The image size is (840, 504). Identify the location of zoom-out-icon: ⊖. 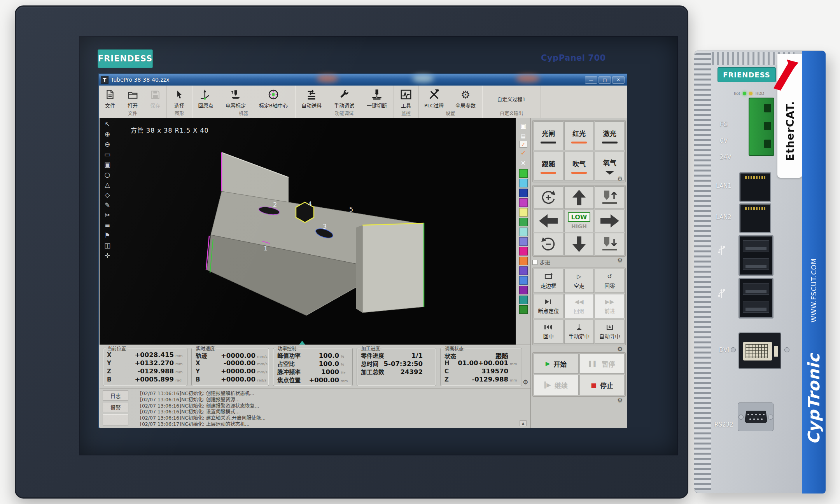
(107, 145).